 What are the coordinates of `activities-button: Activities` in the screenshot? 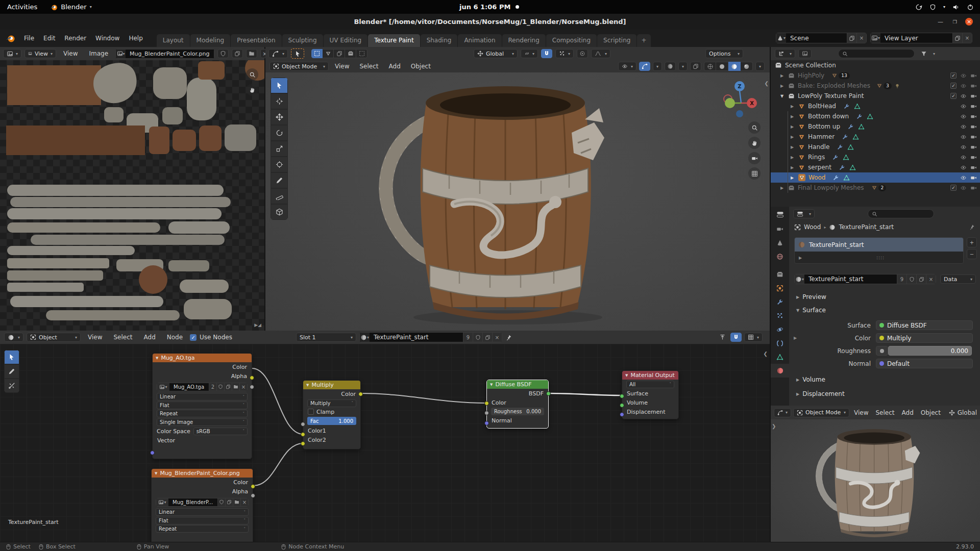 It's located at (22, 7).